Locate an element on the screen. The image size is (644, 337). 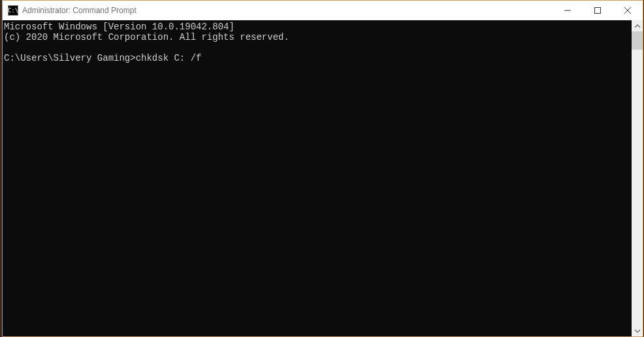
app-icon: C:\ is located at coordinates (13, 10).